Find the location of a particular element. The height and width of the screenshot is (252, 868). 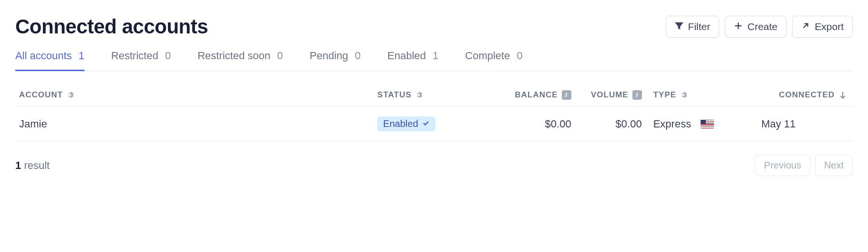

status-badge-label: Enabled is located at coordinates (401, 124).